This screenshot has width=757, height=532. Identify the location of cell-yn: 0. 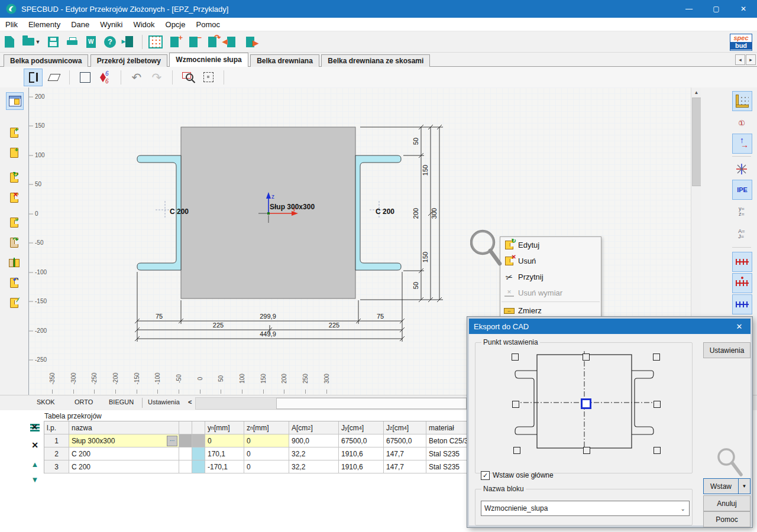
(225, 441).